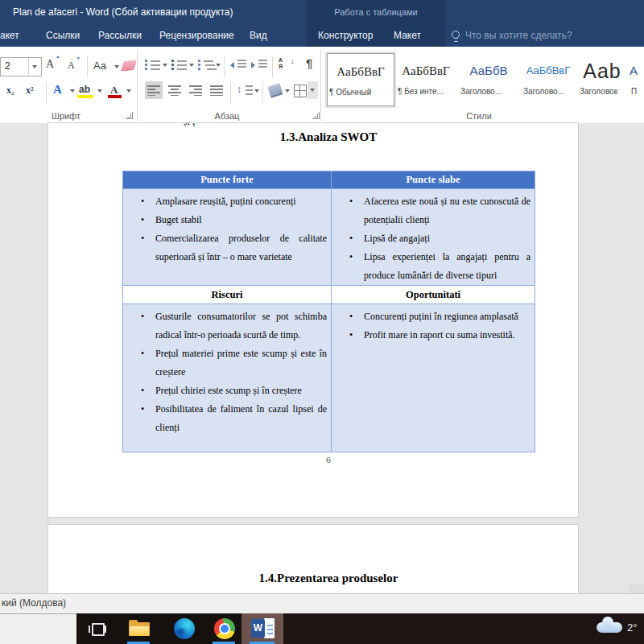 The image size is (644, 644). I want to click on tab-view: Вид, so click(258, 35).